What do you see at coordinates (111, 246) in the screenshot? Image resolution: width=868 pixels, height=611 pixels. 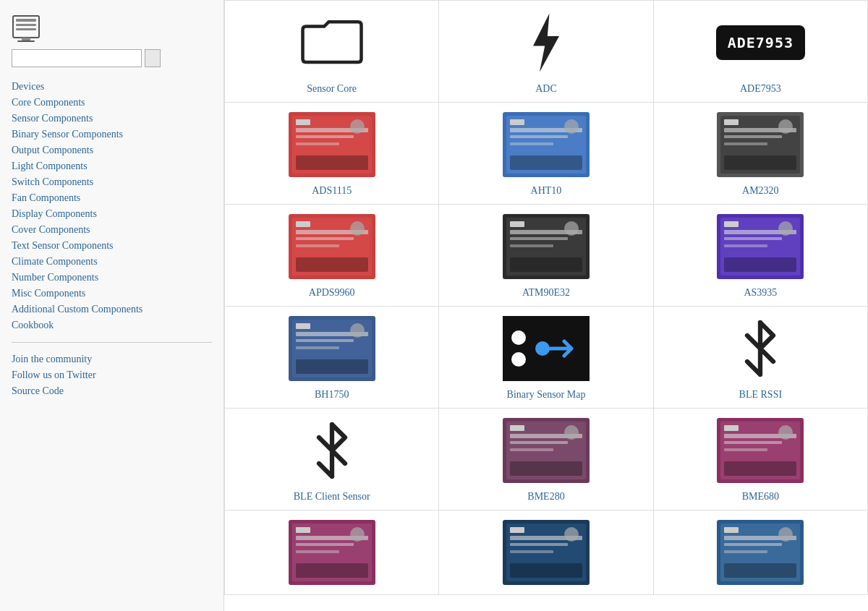 I see `sidebar-item-text-sensor-components: Text Sensor Components` at bounding box center [111, 246].